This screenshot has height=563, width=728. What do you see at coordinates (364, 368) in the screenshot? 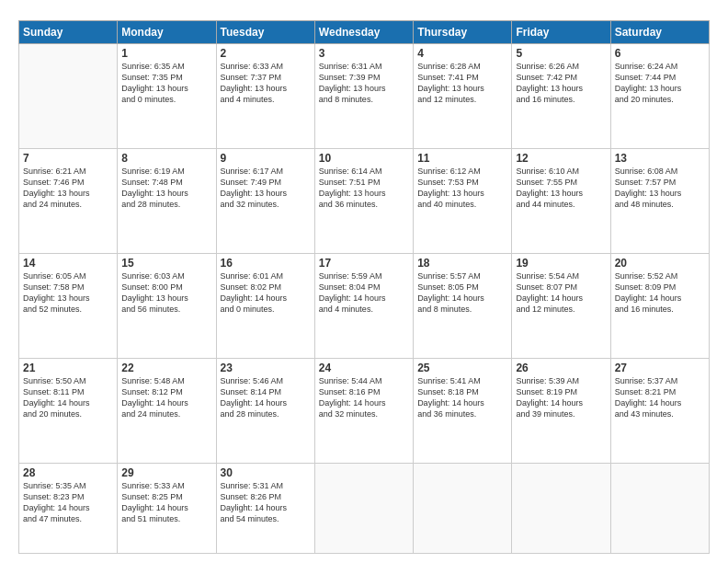
I see `day-number: 24` at bounding box center [364, 368].